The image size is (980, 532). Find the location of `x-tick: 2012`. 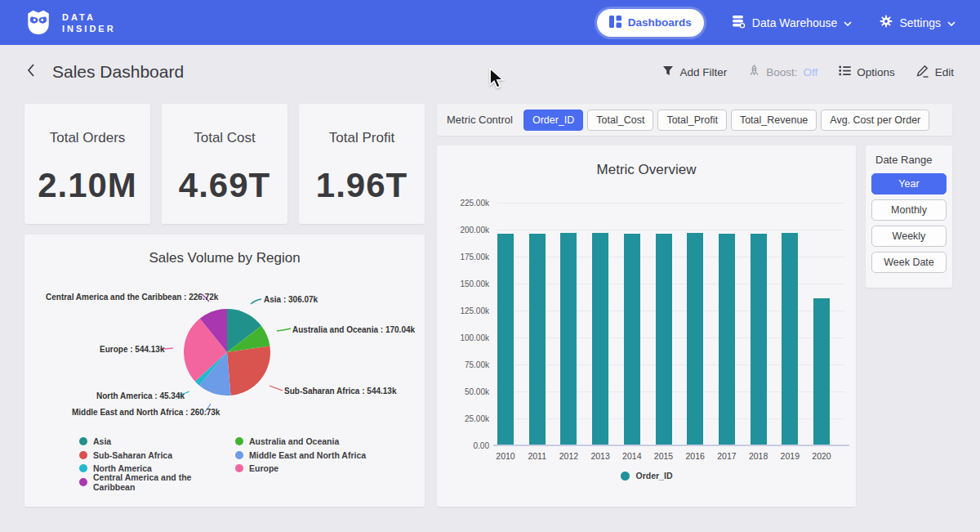

x-tick: 2012 is located at coordinates (568, 456).